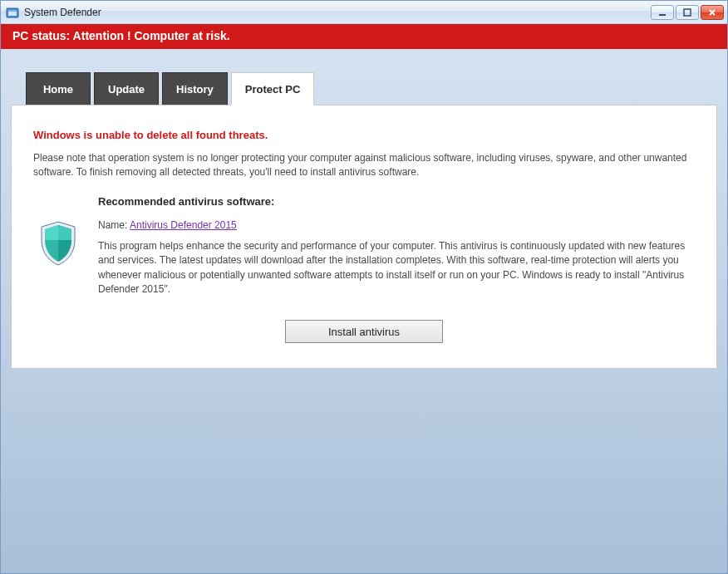 Image resolution: width=728 pixels, height=574 pixels. Describe the element at coordinates (687, 12) in the screenshot. I see `window-controls` at that location.